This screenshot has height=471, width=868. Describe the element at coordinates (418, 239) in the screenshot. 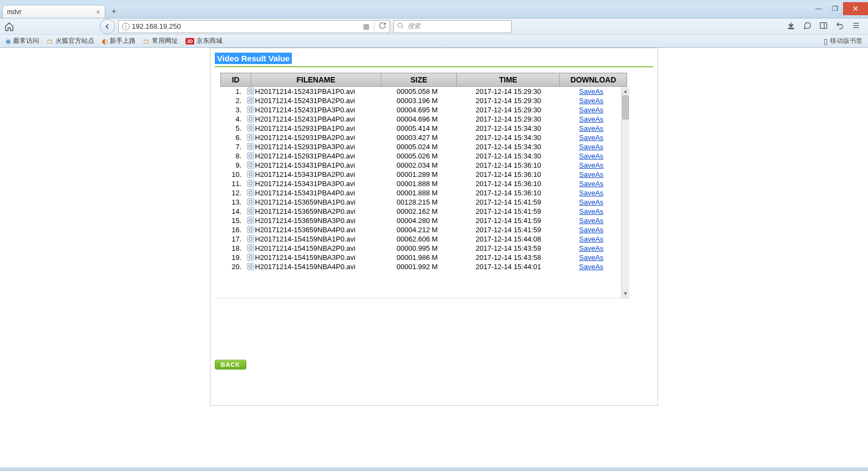

I see `cell-size: 00062.606 M` at that location.